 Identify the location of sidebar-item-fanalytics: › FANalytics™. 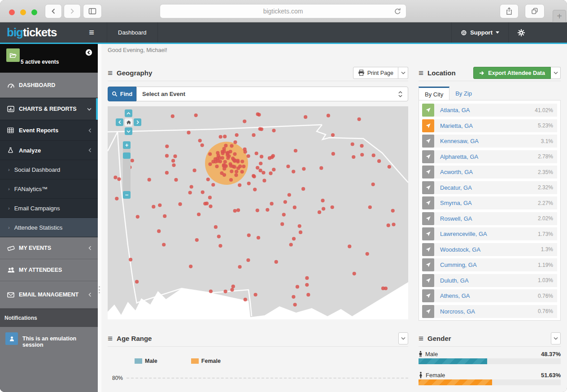
(49, 189).